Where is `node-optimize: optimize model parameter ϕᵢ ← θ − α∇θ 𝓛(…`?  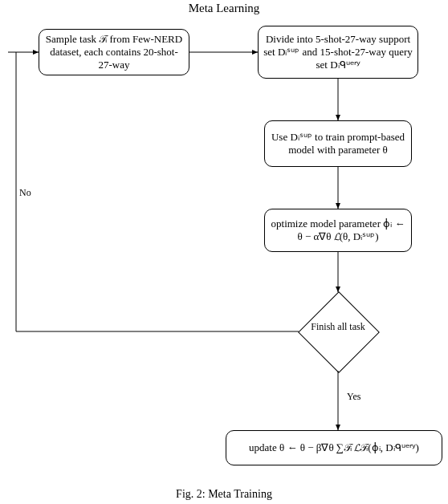
node-optimize: optimize model parameter ϕᵢ ← θ − α∇θ 𝓛(… is located at coordinates (338, 230).